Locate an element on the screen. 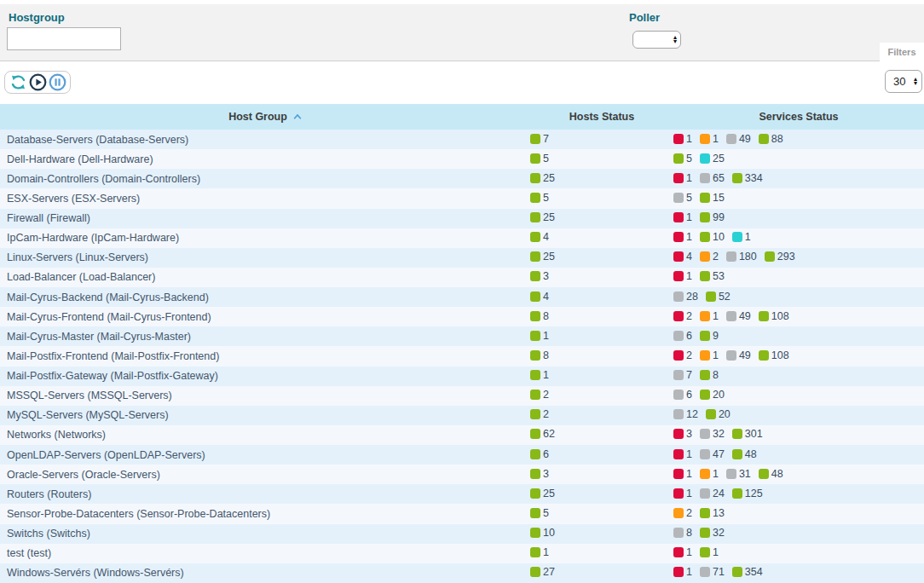 The image size is (924, 583). status-count-unknown: 47 is located at coordinates (713, 454).